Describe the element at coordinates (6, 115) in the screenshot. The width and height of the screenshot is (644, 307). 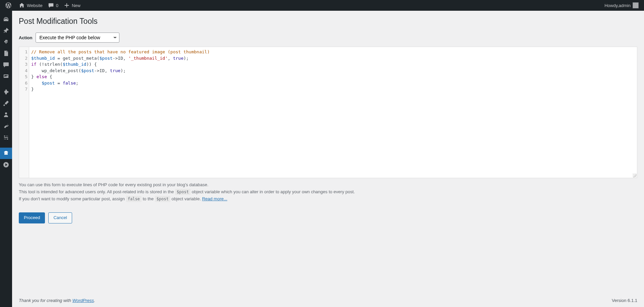
I see `sidebar-item-users` at that location.